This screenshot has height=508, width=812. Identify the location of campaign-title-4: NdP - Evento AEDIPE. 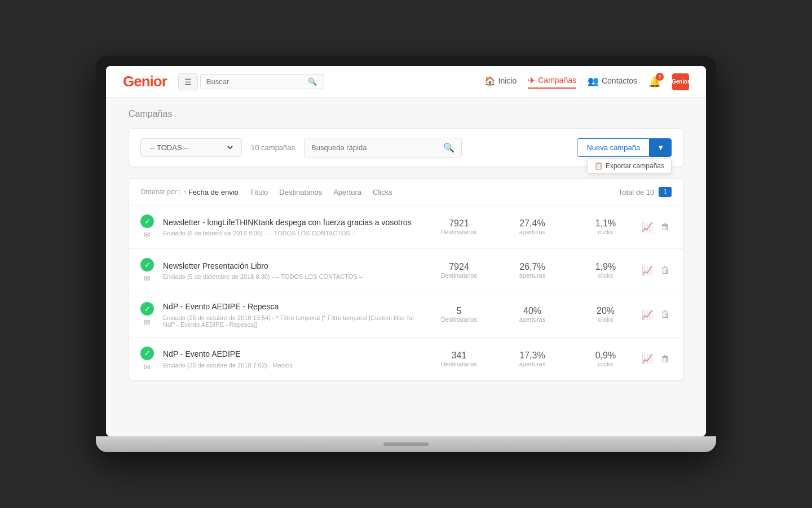
(294, 354).